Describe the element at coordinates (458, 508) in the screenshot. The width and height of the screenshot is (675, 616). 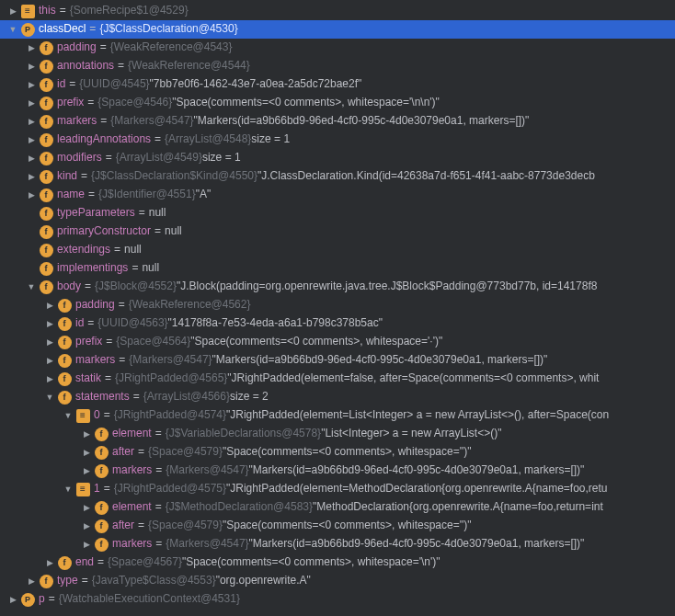
I see `variable-value: "MethodDeclaration{org.openrewrite.A{nam…` at that location.